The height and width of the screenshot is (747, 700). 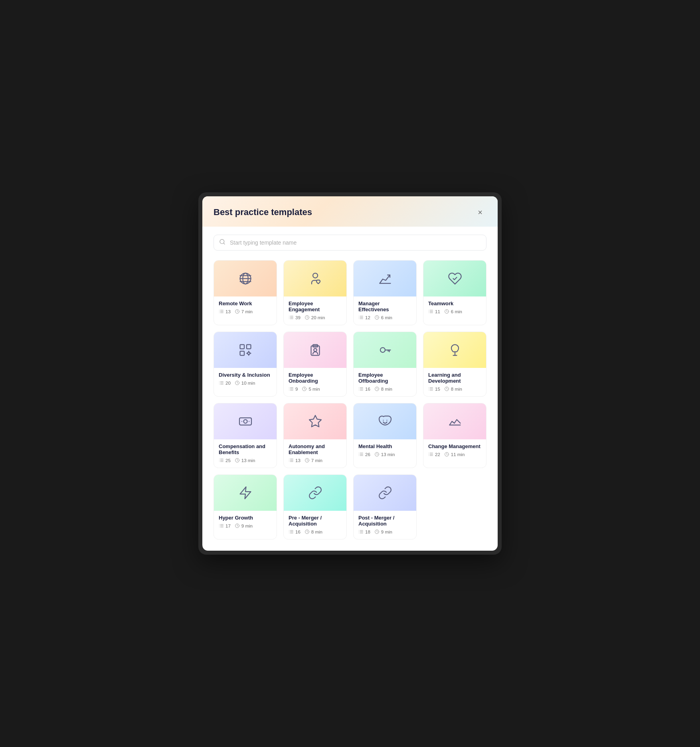 I want to click on card-count-employee-offboarding: 16, so click(x=364, y=389).